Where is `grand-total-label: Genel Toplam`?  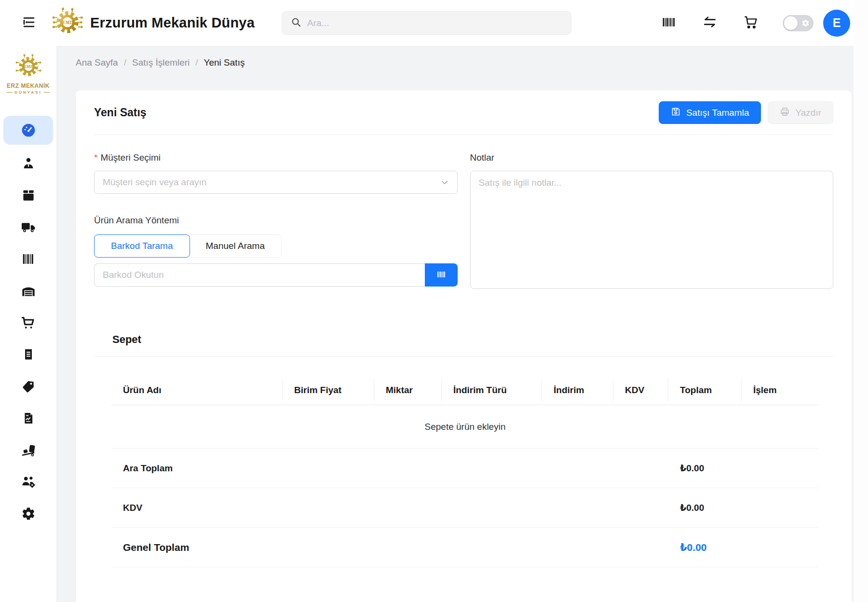 grand-total-label: Genel Toplam is located at coordinates (197, 547).